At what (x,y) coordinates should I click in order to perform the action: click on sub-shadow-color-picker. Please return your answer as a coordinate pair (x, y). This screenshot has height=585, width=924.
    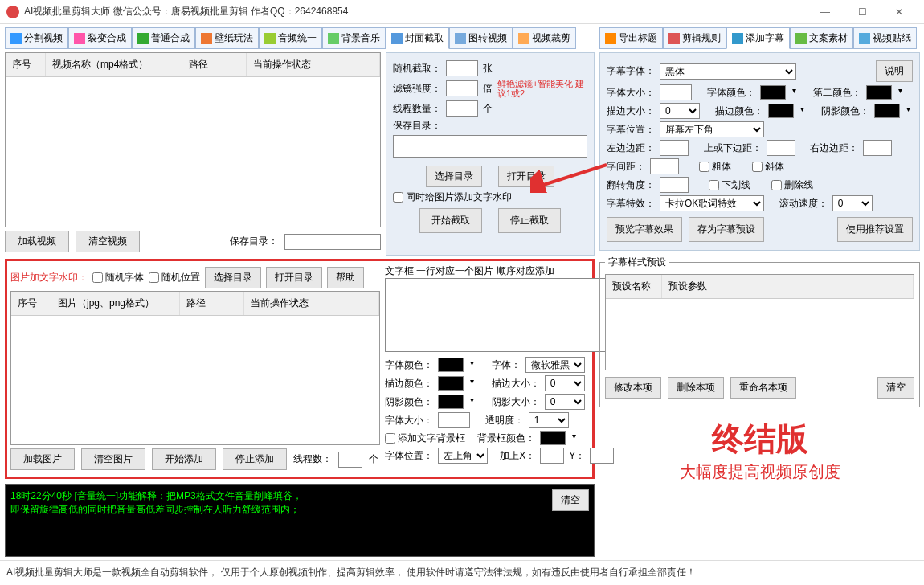
    Looking at the image, I should click on (887, 111).